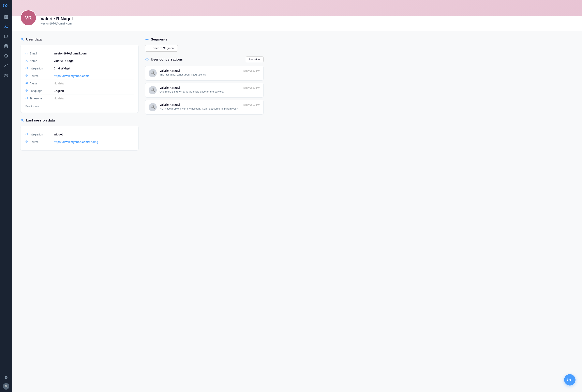 The width and height of the screenshot is (582, 392). Describe the element at coordinates (6, 386) in the screenshot. I see `sidebar-user-avatar` at that location.